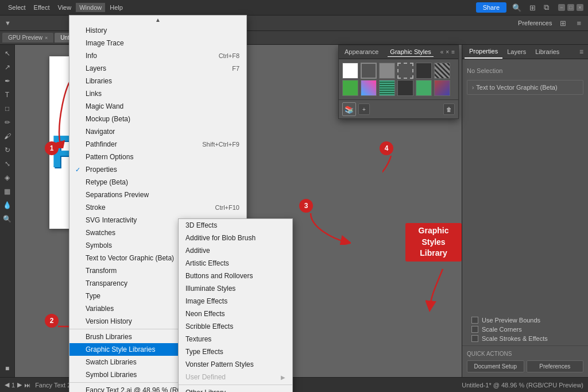  What do you see at coordinates (475, 329) in the screenshot?
I see `scale-corners-checkbox` at bounding box center [475, 329].